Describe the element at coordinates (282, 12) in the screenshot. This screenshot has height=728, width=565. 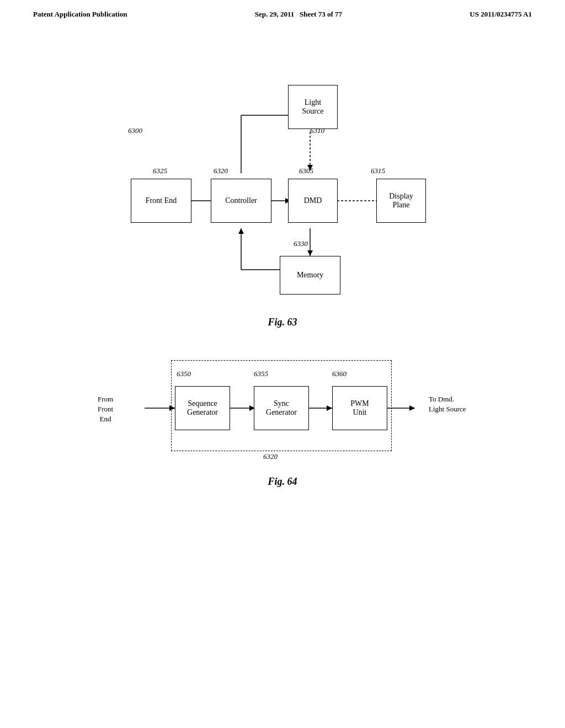
I see `page-header: Patent Application Publication Sep. 29, …` at that location.